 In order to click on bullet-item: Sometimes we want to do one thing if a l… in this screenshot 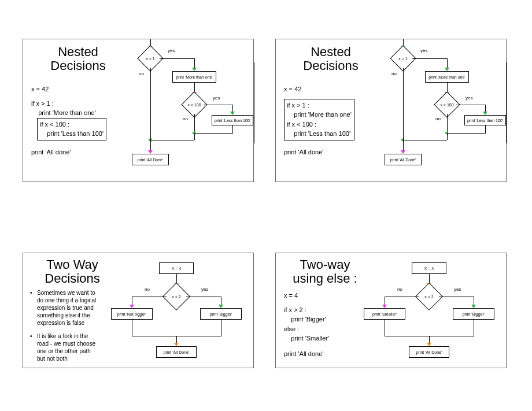, I will do `click(65, 308)`.